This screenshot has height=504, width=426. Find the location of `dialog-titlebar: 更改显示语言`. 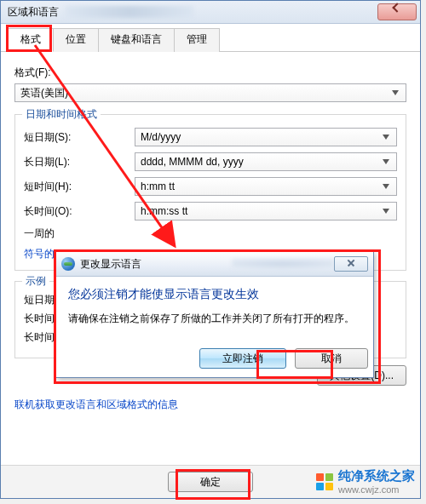

dialog-titlebar: 更改显示语言 is located at coordinates (215, 264).